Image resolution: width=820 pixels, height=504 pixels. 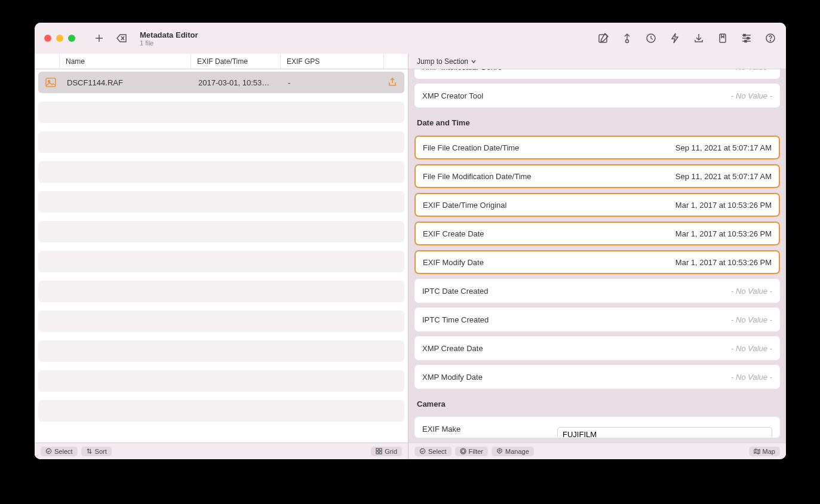 I want to click on minimize-button, so click(x=60, y=38).